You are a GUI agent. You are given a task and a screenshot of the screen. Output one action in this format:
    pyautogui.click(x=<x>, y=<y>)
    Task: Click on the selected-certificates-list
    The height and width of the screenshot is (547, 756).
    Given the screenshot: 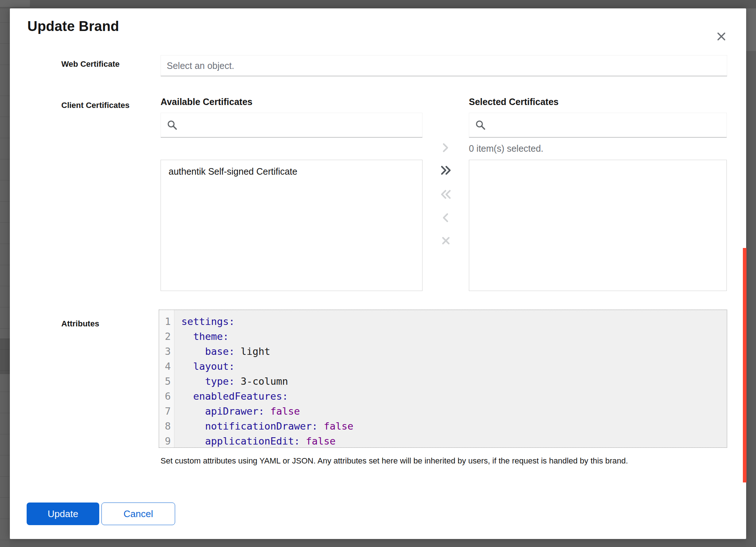 What is the action you would take?
    pyautogui.click(x=598, y=225)
    